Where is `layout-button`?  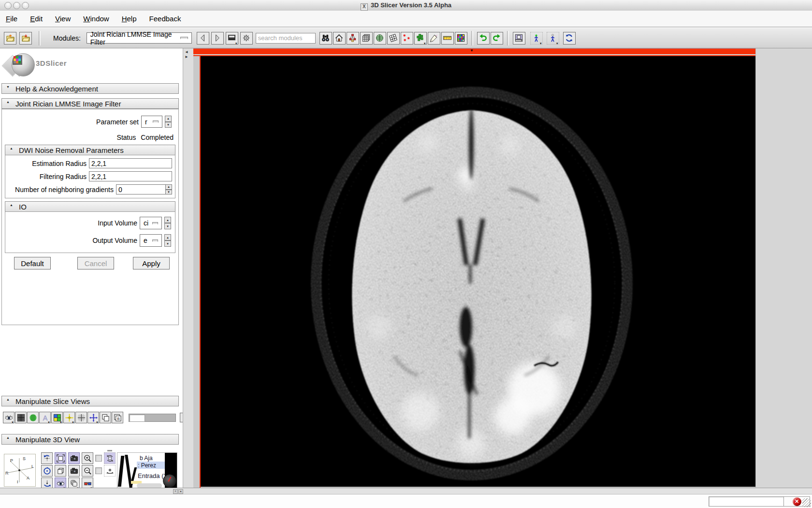
layout-button is located at coordinates (519, 38).